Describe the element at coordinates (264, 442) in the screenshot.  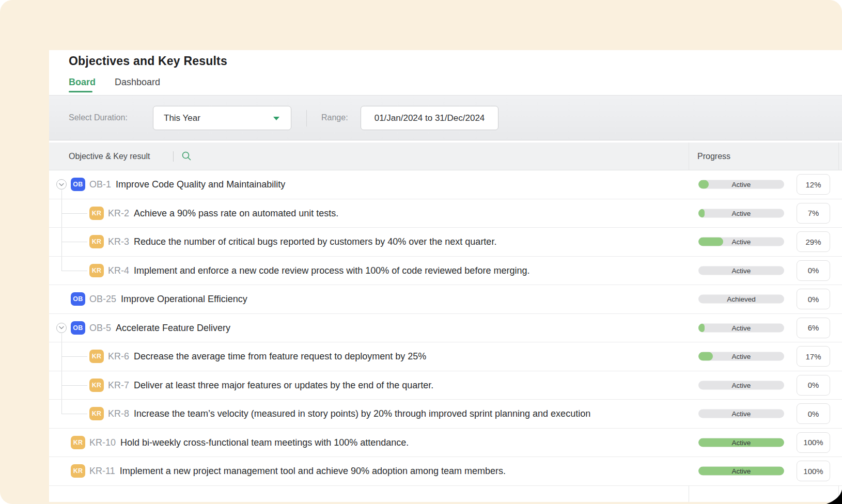
I see `row-title: Hold bi-weekly cross-functional team mee…` at that location.